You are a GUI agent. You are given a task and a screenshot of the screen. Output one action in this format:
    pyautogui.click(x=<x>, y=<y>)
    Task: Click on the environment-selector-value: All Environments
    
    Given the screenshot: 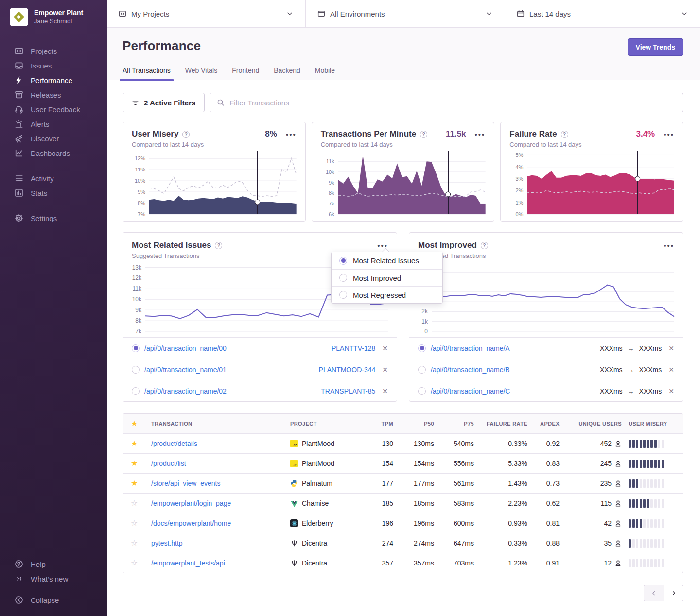 What is the action you would take?
    pyautogui.click(x=358, y=14)
    